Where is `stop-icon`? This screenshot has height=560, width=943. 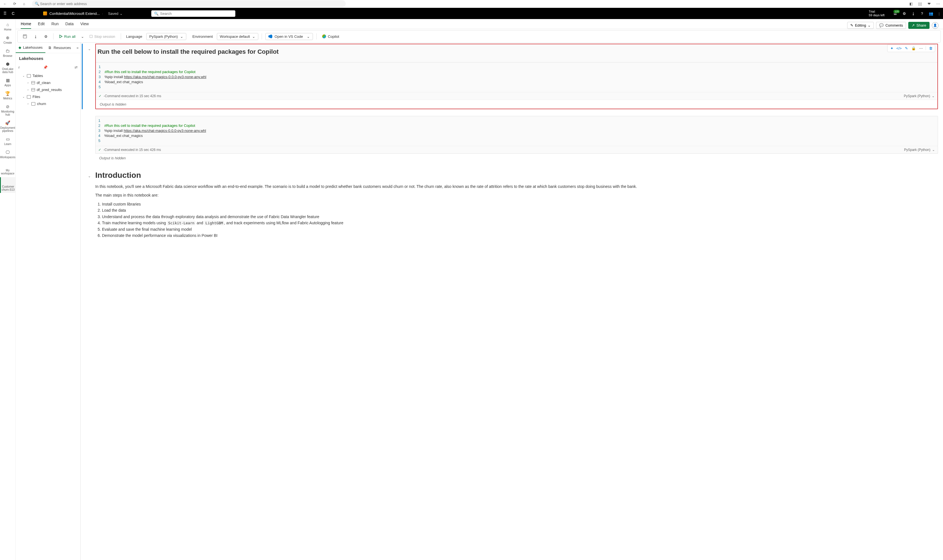 stop-icon is located at coordinates (91, 36).